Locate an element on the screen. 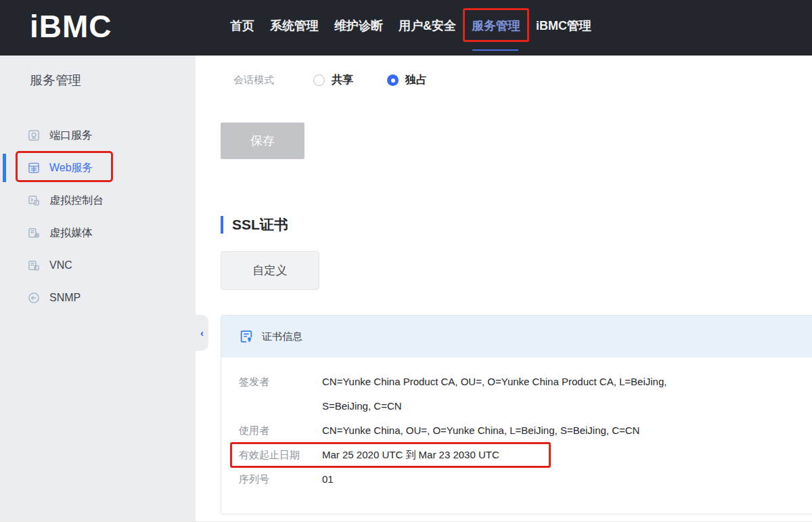 This screenshot has height=522, width=812. sidebar-item-label: VNC is located at coordinates (61, 265).